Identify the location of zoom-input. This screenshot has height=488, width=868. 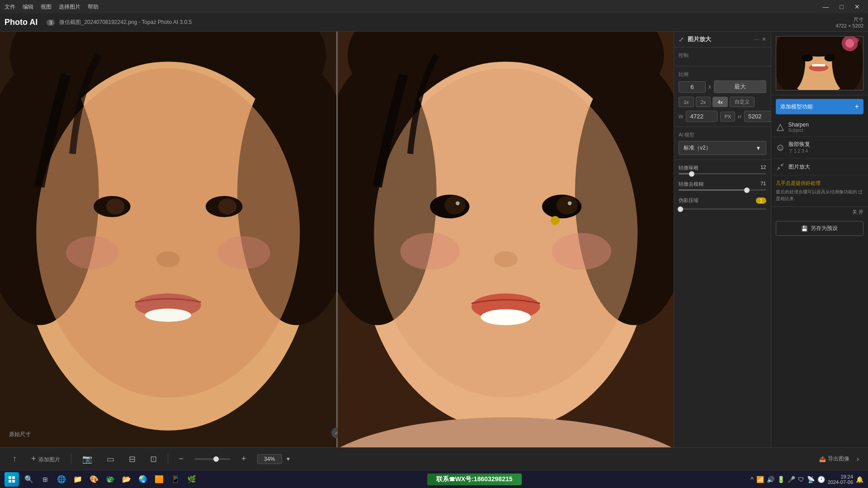
(269, 459).